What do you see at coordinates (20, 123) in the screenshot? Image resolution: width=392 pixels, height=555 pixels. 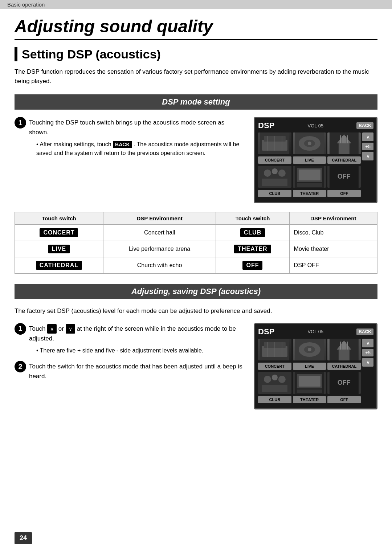 I see `step1-number: 1` at bounding box center [20, 123].